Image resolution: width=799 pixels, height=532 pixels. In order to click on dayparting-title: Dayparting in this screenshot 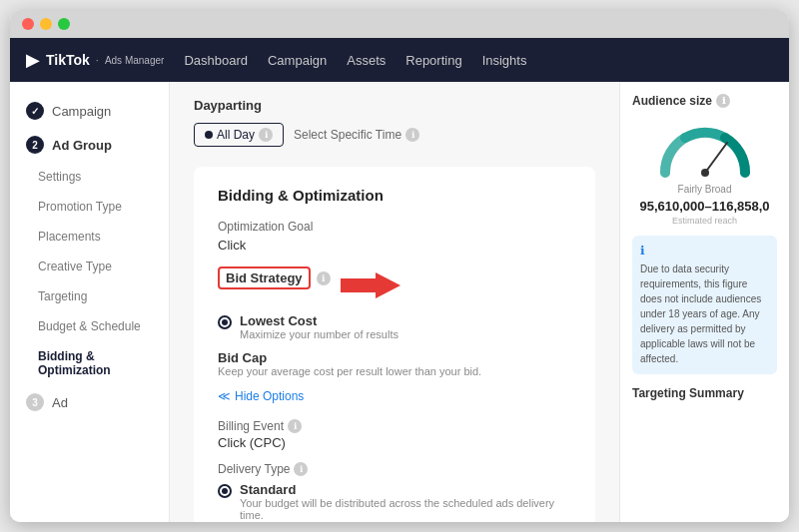, I will do `click(395, 106)`.